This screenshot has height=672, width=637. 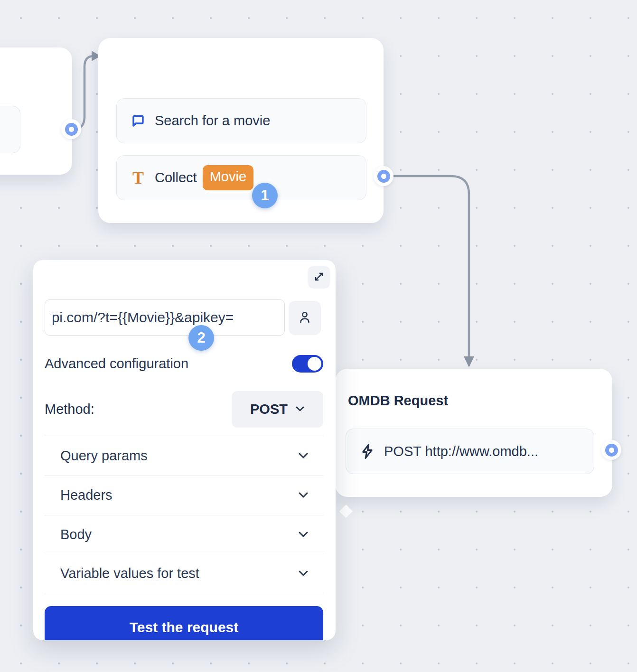 I want to click on method-label: Method:, so click(x=69, y=409).